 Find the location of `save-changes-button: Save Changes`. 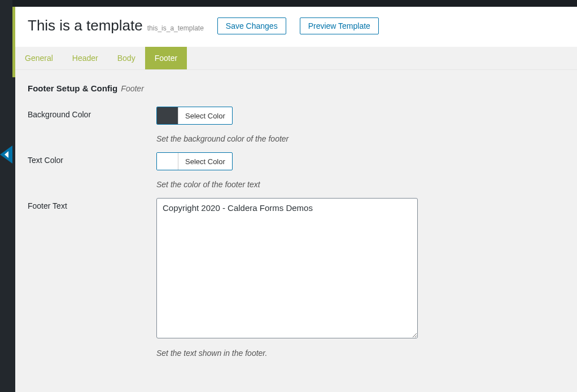

save-changes-button: Save Changes is located at coordinates (252, 26).